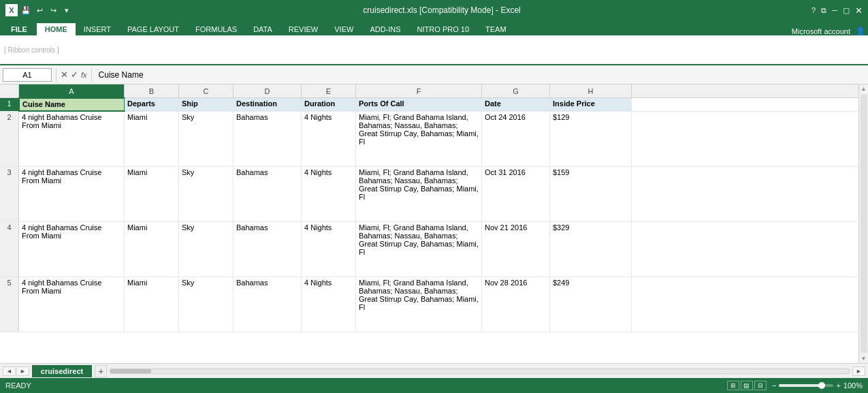 Image resolution: width=868 pixels, height=393 pixels. I want to click on account-label: Microsoft account, so click(824, 31).